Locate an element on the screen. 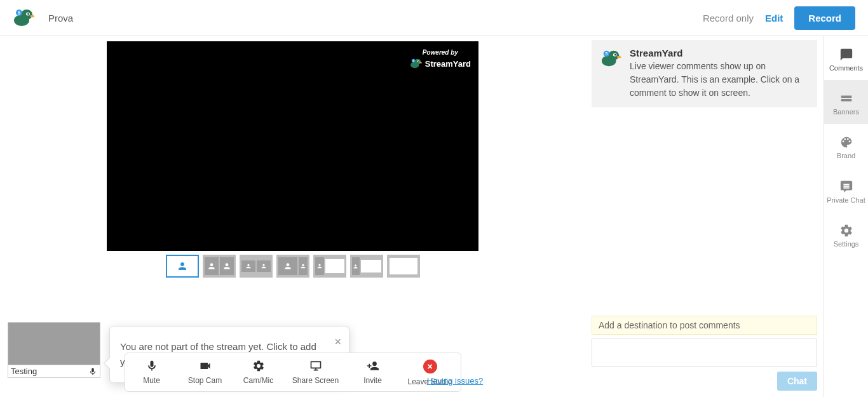 The image size is (868, 397). edit-link: Edit is located at coordinates (774, 18).